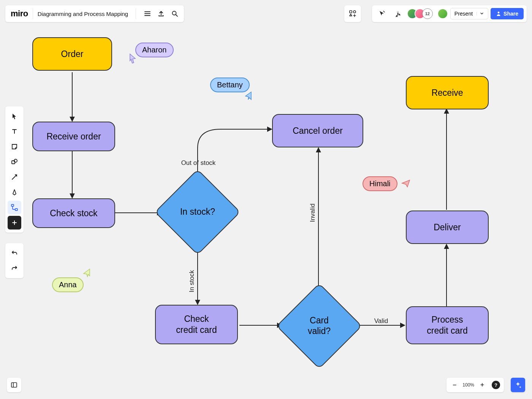  Describe the element at coordinates (68, 285) in the screenshot. I see `cursor-anna: Anna` at that location.